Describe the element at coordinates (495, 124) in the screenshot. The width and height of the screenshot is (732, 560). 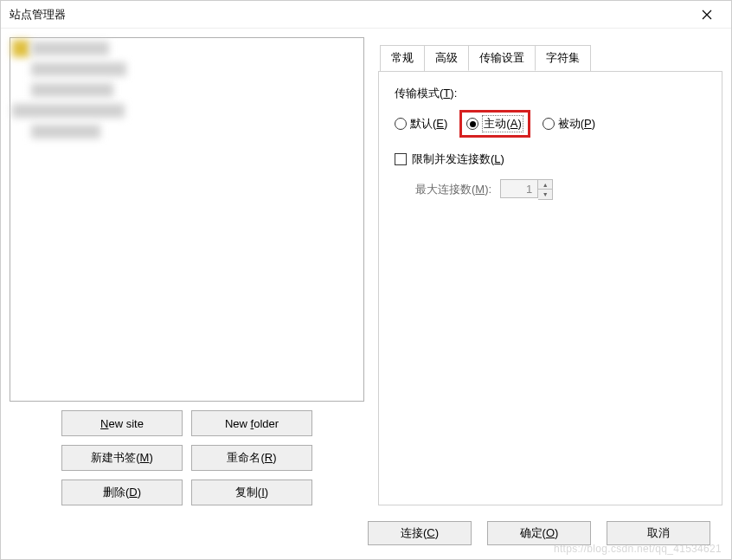
I see `highlight-active-mode: 主动(A)` at that location.